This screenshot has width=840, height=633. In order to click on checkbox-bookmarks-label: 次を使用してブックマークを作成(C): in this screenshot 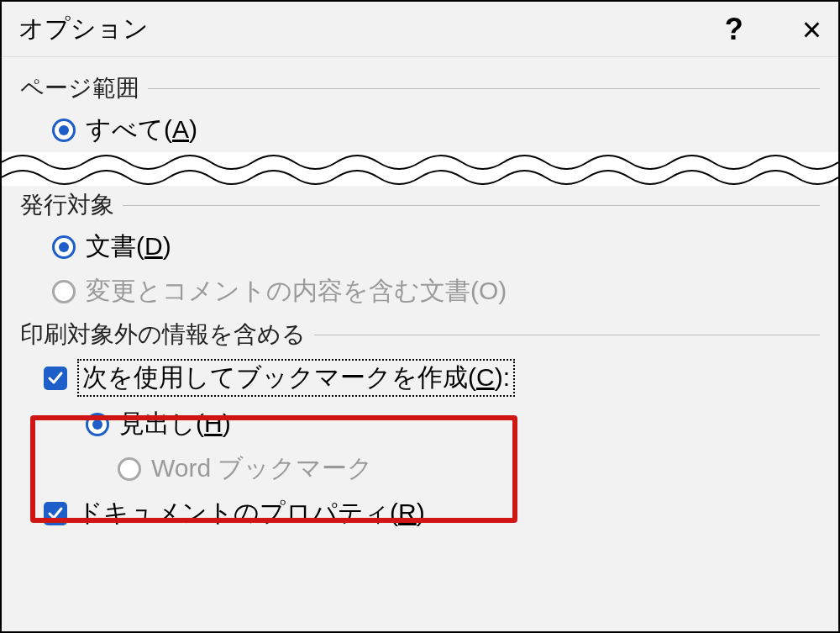, I will do `click(296, 378)`.